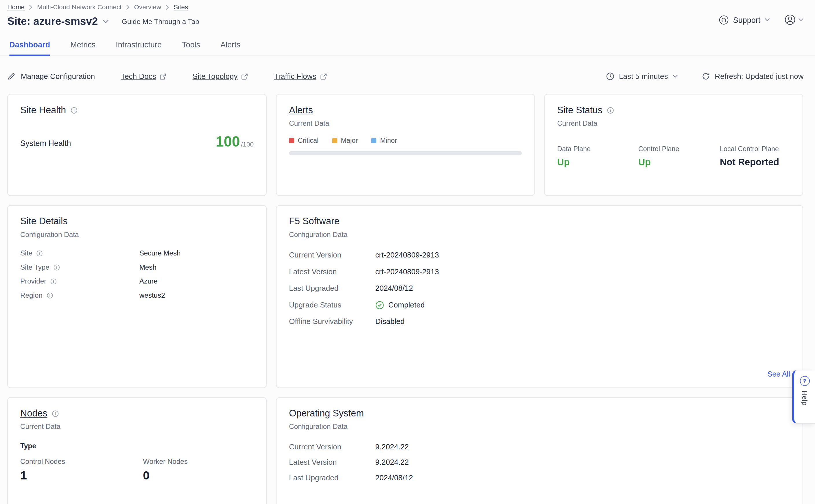 The image size is (815, 504). I want to click on major-label: Major, so click(349, 141).